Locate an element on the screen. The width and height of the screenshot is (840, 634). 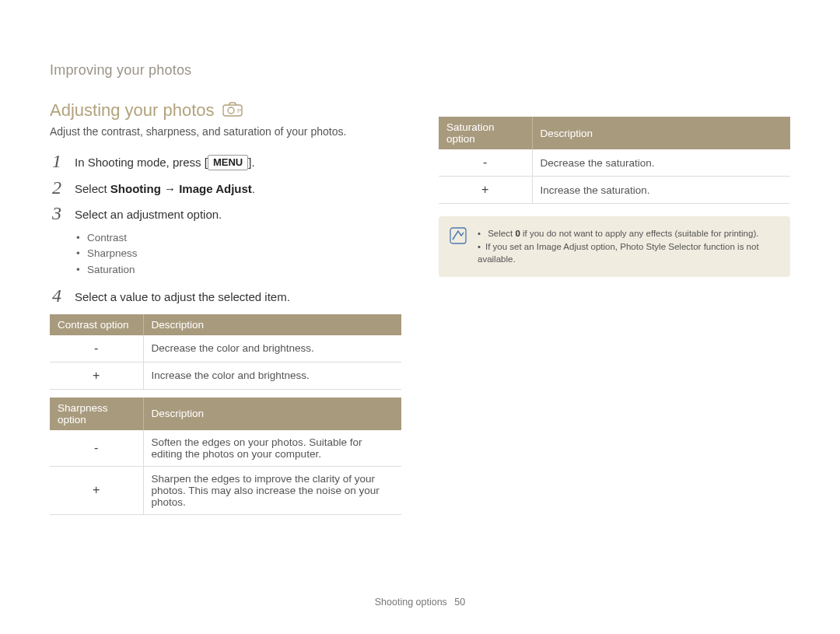
footer-label: Shooting options is located at coordinates (411, 602).